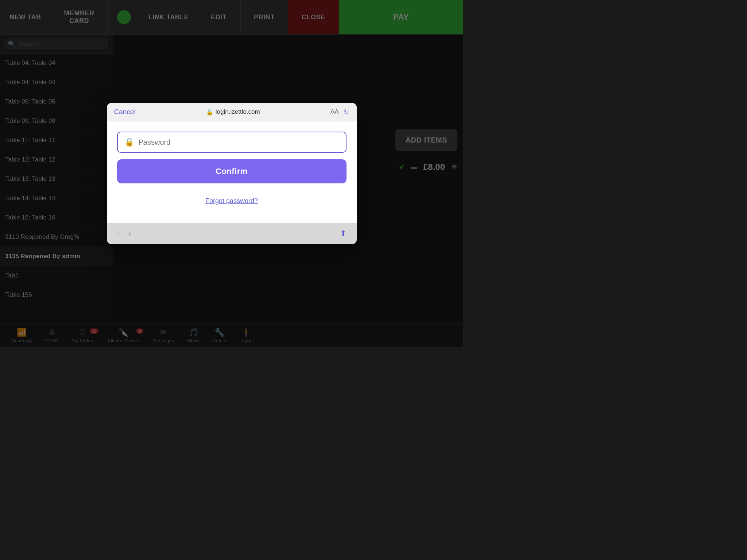 The height and width of the screenshot is (560, 747). I want to click on forward-arrow: ›, so click(130, 234).